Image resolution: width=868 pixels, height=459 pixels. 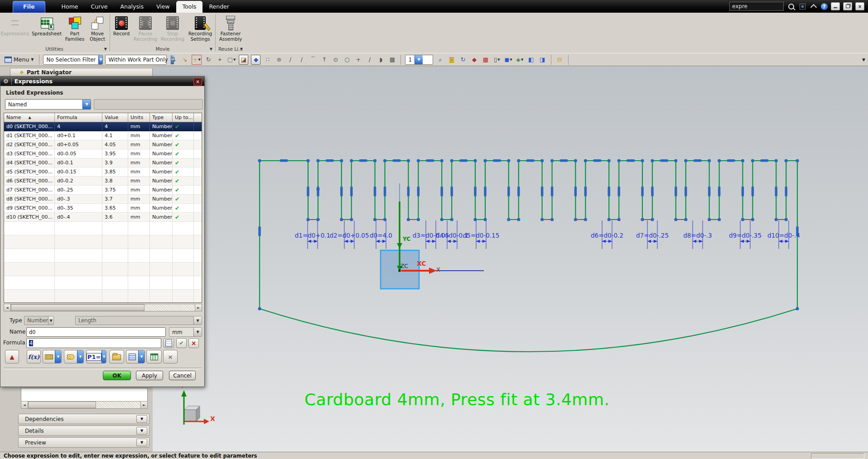 What do you see at coordinates (791, 6) in the screenshot?
I see `search-icon` at bounding box center [791, 6].